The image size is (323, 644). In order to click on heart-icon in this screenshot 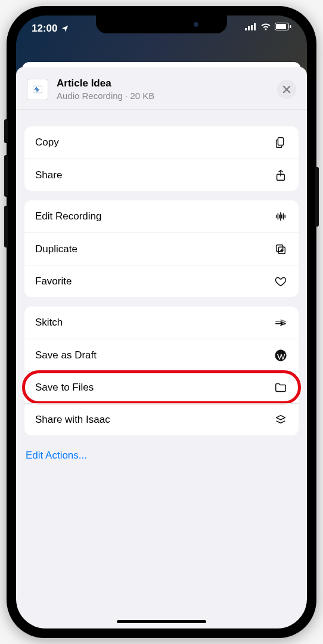, I will do `click(281, 281)`.